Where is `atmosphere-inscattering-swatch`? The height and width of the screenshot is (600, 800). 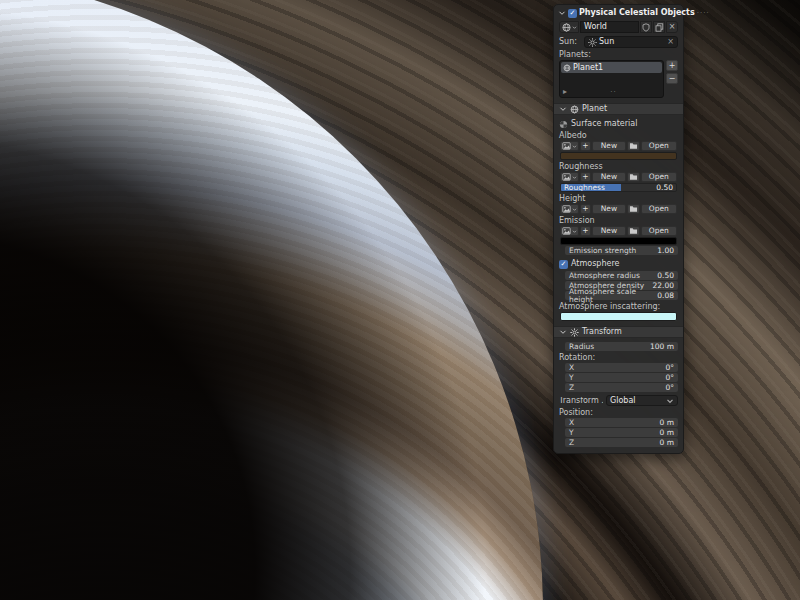 atmosphere-inscattering-swatch is located at coordinates (618, 316).